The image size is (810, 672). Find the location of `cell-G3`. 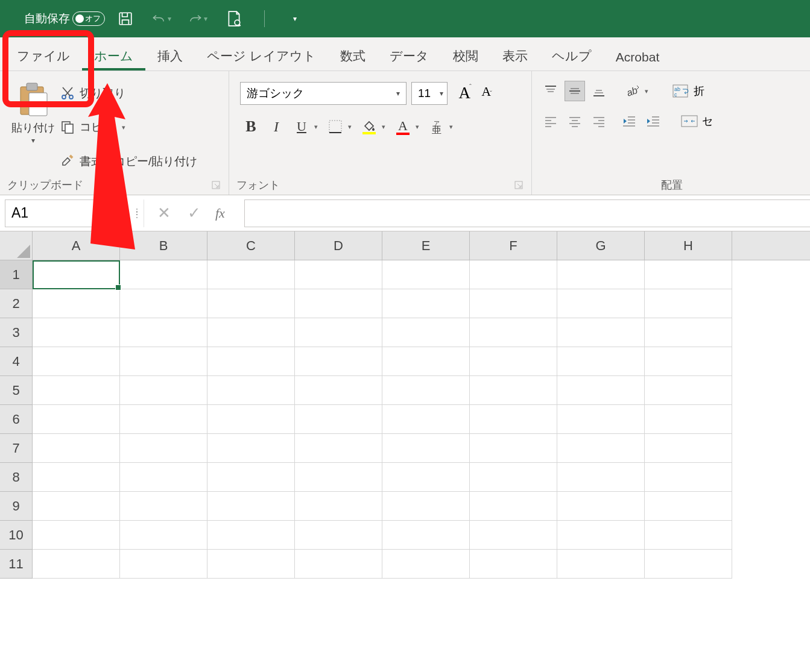

cell-G3 is located at coordinates (601, 333).